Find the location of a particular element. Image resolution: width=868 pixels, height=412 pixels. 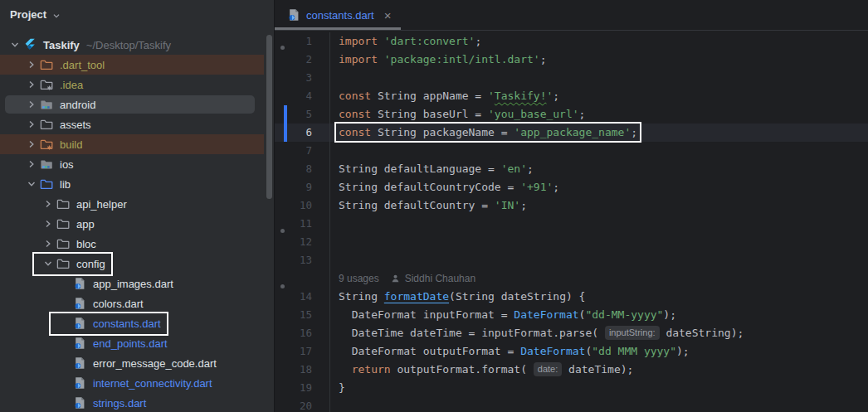

module-folder-icon is located at coordinates (46, 164).